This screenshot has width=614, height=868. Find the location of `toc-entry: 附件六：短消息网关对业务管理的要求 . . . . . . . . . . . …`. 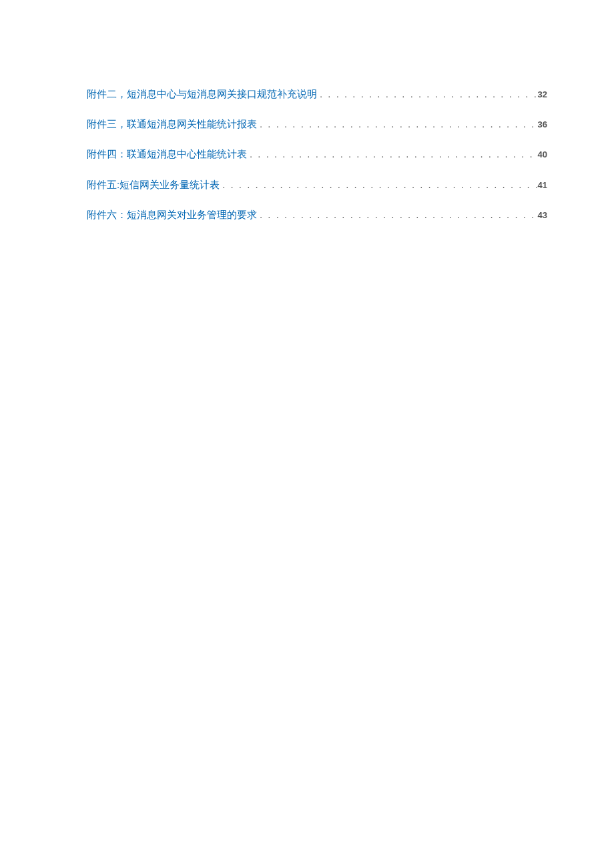

toc-entry: 附件六：短消息网关对业务管理的要求 . . . . . . . . . . . … is located at coordinates (317, 215).